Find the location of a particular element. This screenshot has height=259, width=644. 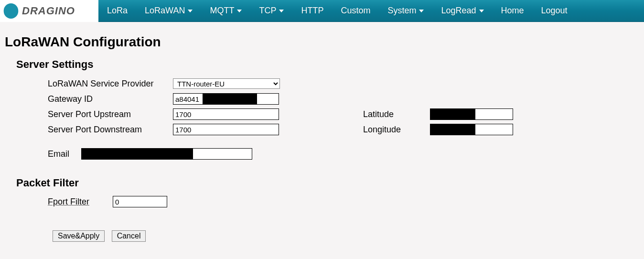

latitude-label: Latitude is located at coordinates (397, 115).